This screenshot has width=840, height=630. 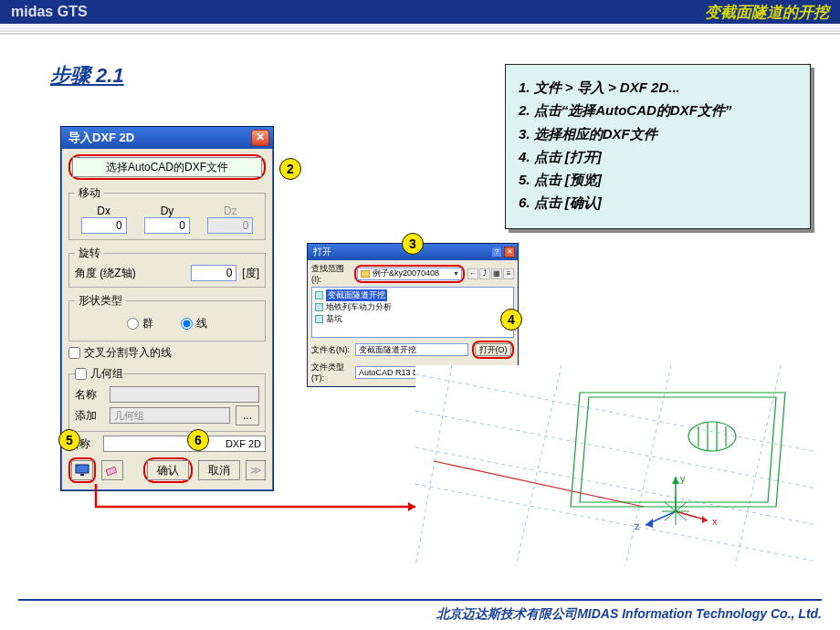 I want to click on footer-rule, so click(x=420, y=600).